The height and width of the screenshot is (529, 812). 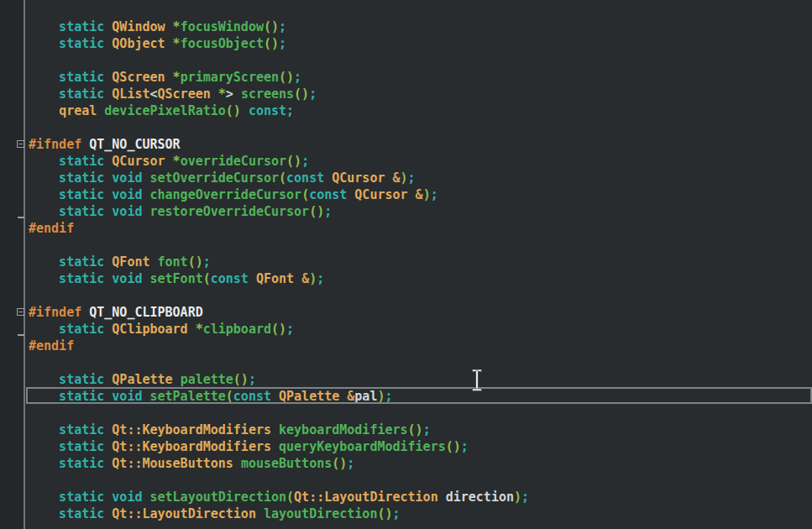 I want to click on code-token: screens, so click(x=267, y=94).